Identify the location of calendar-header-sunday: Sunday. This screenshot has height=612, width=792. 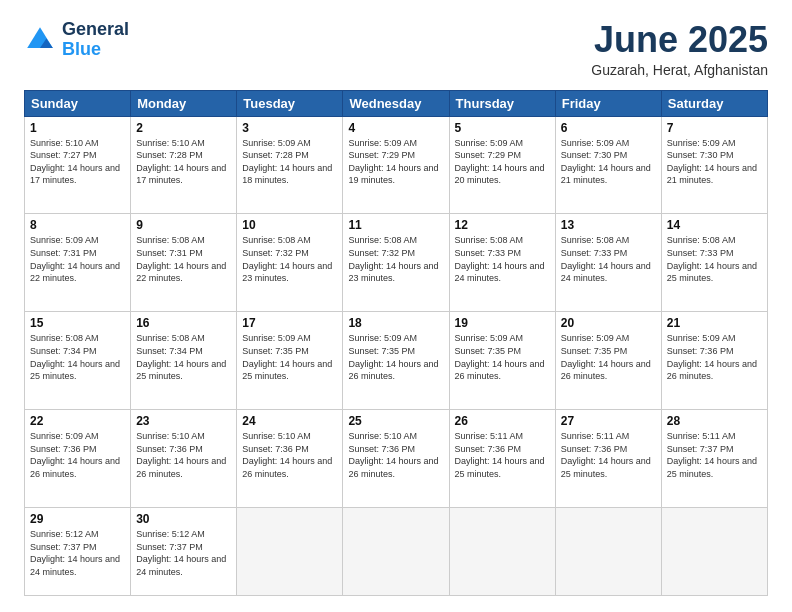
(78, 103).